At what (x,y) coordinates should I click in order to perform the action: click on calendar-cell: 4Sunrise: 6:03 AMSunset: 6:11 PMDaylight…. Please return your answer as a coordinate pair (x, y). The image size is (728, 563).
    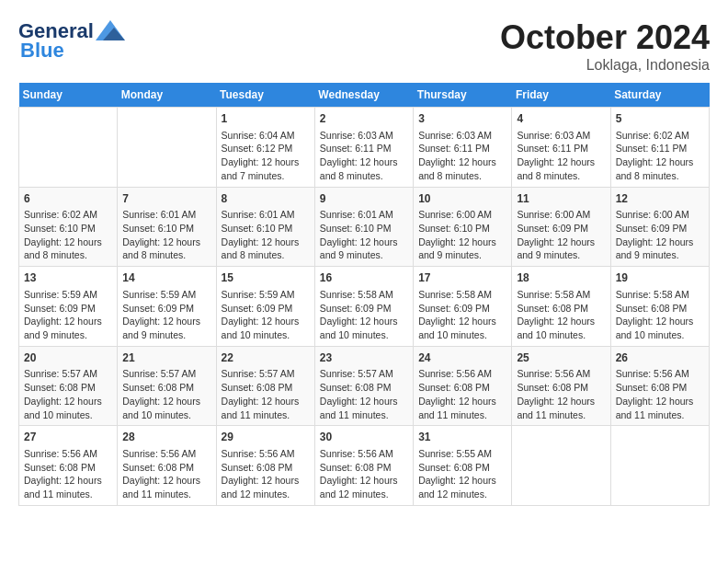
    Looking at the image, I should click on (561, 147).